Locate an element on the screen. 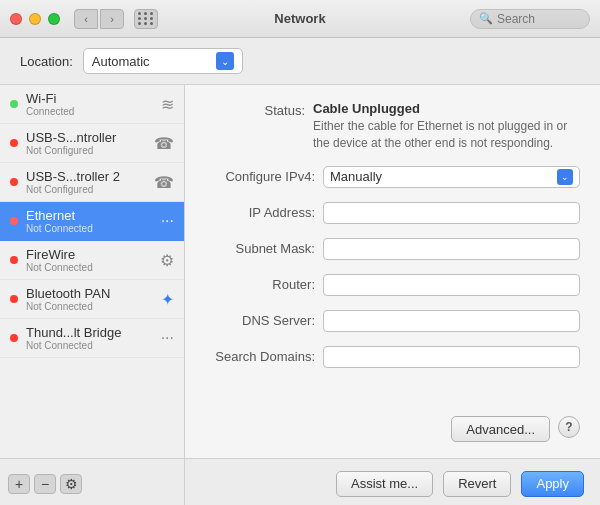  remove-button: − is located at coordinates (45, 484).